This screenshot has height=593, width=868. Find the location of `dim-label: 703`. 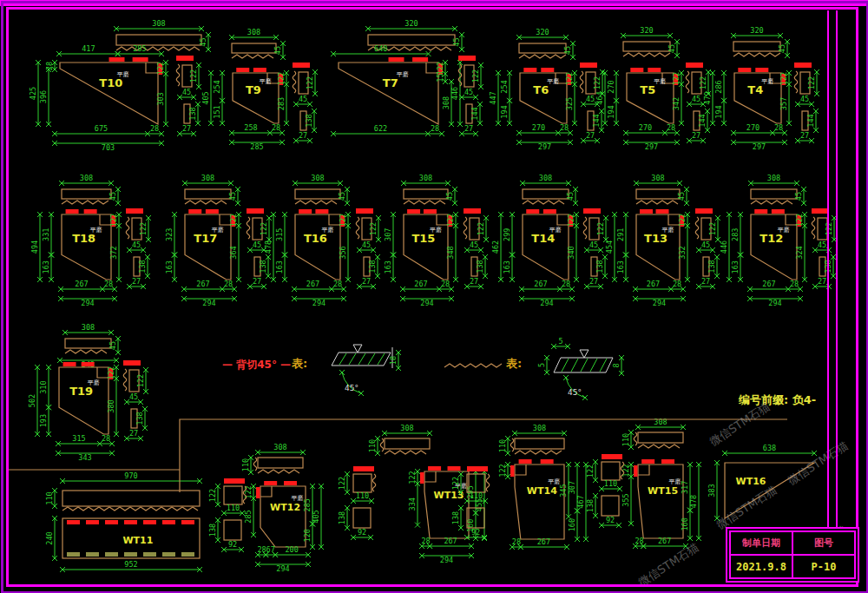

dim-label: 703 is located at coordinates (108, 148).